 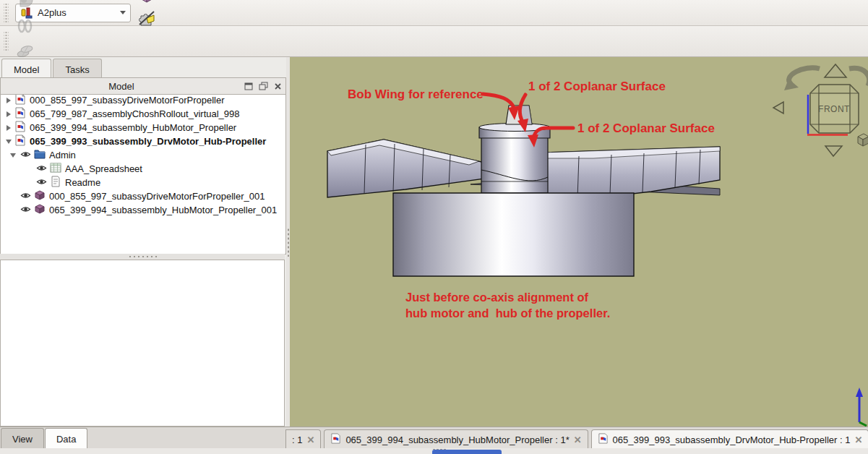 What do you see at coordinates (304, 440) in the screenshot?
I see `document-tab: : 1✕` at bounding box center [304, 440].